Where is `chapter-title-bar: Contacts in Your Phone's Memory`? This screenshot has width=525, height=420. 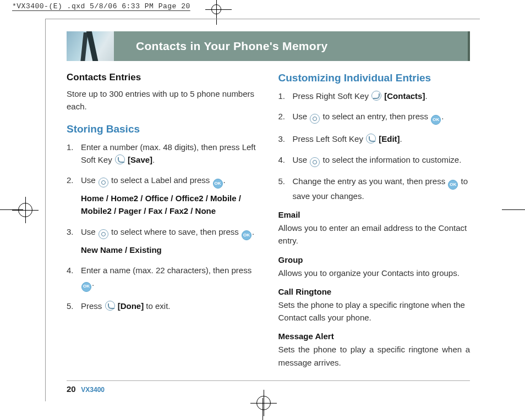
chapter-title-bar: Contacts in Your Phone's Memory is located at coordinates (269, 46).